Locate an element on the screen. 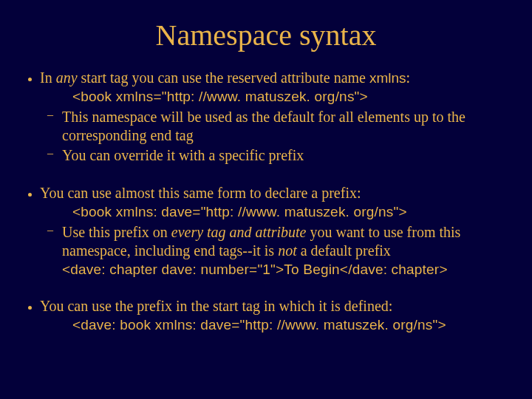  bullet-2-sub-1: Use this prefix on every tag and attribu… is located at coordinates (287, 250).